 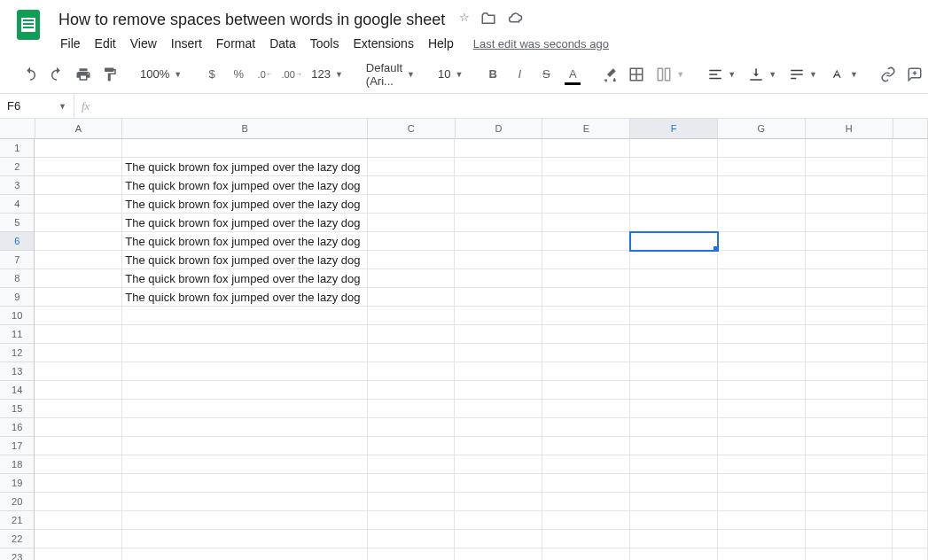 I want to click on menu-insert: Insert, so click(x=186, y=43).